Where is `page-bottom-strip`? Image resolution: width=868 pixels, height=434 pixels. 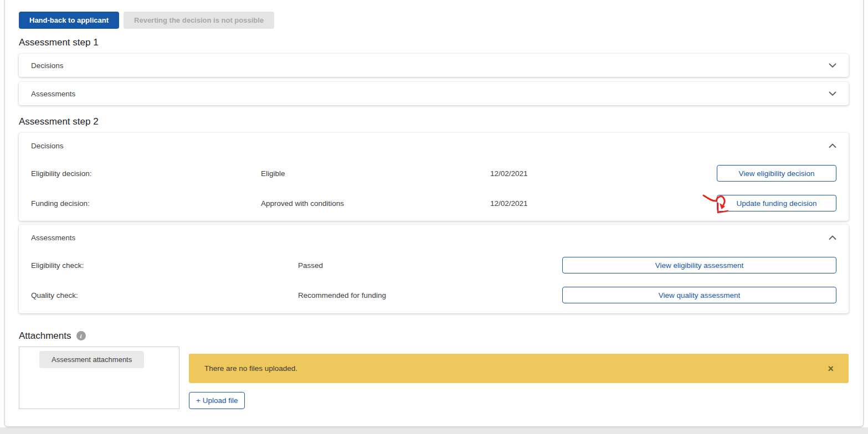 page-bottom-strip is located at coordinates (434, 431).